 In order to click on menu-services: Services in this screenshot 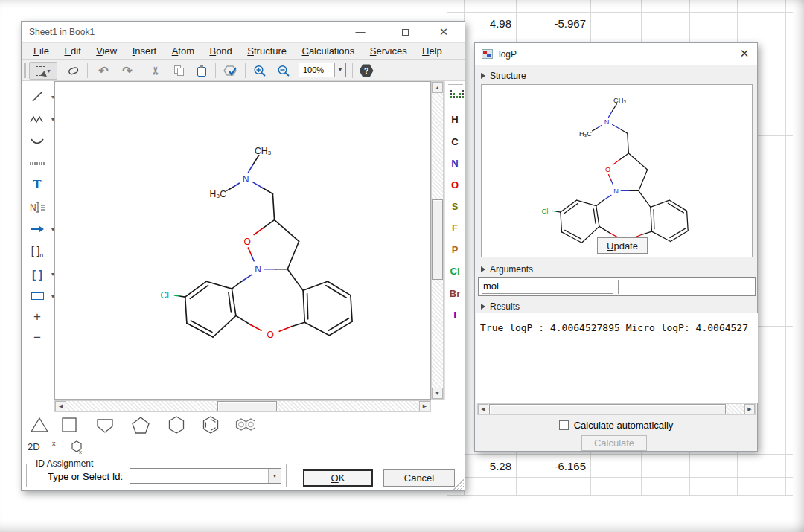, I will do `click(389, 51)`.